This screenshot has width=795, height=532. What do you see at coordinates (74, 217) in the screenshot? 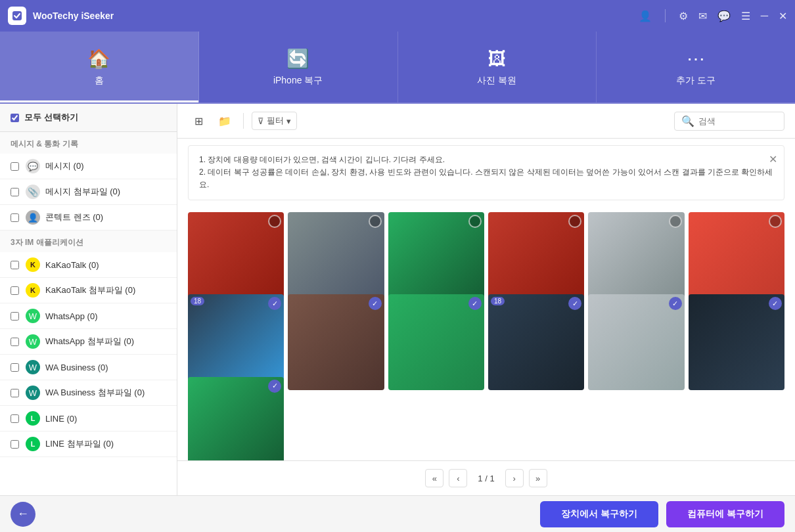
I see `contacts-label: 콘텍트 렌즈 (0)` at bounding box center [74, 217].